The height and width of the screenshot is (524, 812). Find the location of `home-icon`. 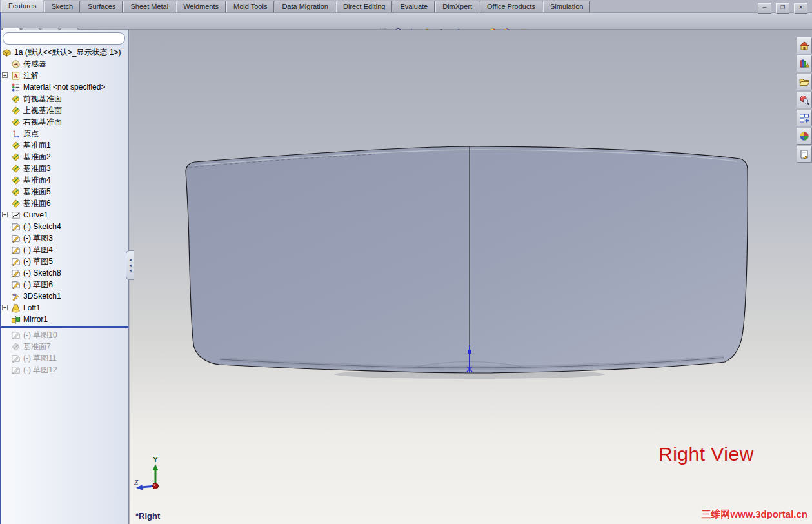

home-icon is located at coordinates (804, 46).